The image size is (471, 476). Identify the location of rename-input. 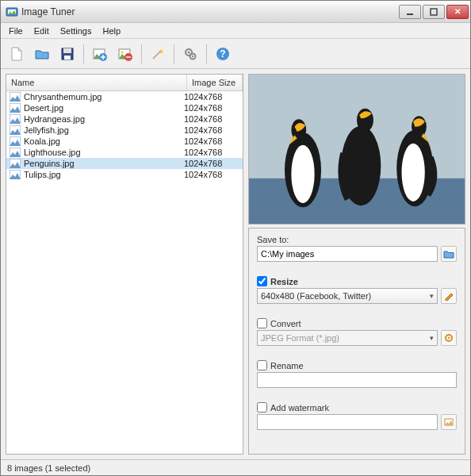
(357, 380).